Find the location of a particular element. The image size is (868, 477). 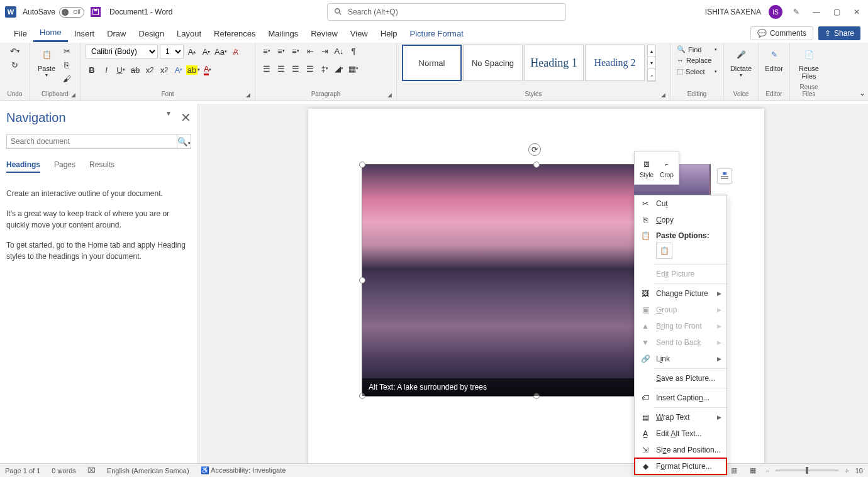

zoom-out: − is located at coordinates (767, 471).